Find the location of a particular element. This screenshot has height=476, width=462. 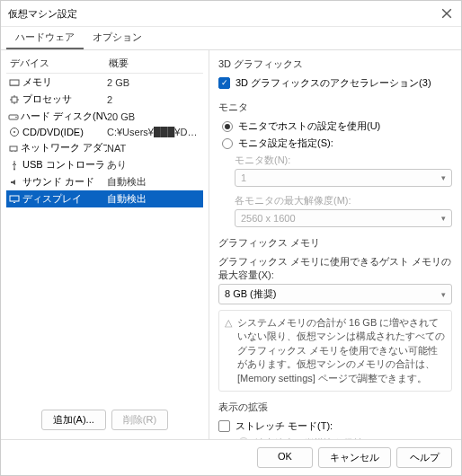

use-host-radio is located at coordinates (227, 127).